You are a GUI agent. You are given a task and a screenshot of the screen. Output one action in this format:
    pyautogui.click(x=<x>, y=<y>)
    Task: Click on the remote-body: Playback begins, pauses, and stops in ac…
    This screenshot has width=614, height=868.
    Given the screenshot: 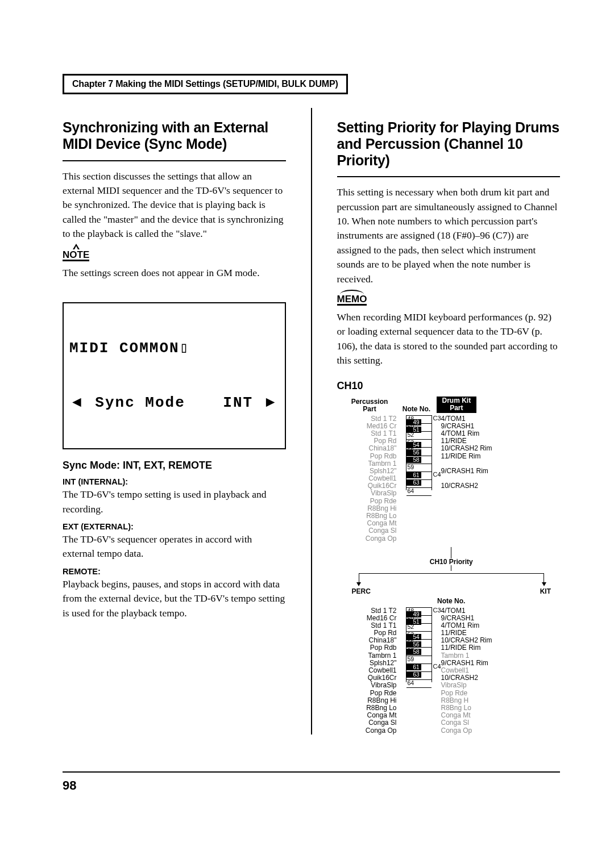 What is the action you would take?
    pyautogui.click(x=174, y=599)
    